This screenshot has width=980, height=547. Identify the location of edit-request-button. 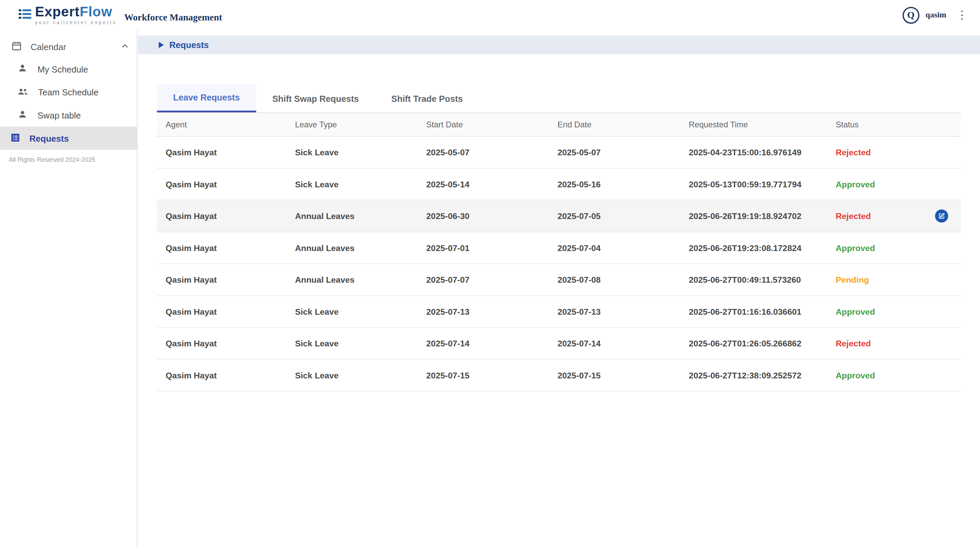
(942, 216).